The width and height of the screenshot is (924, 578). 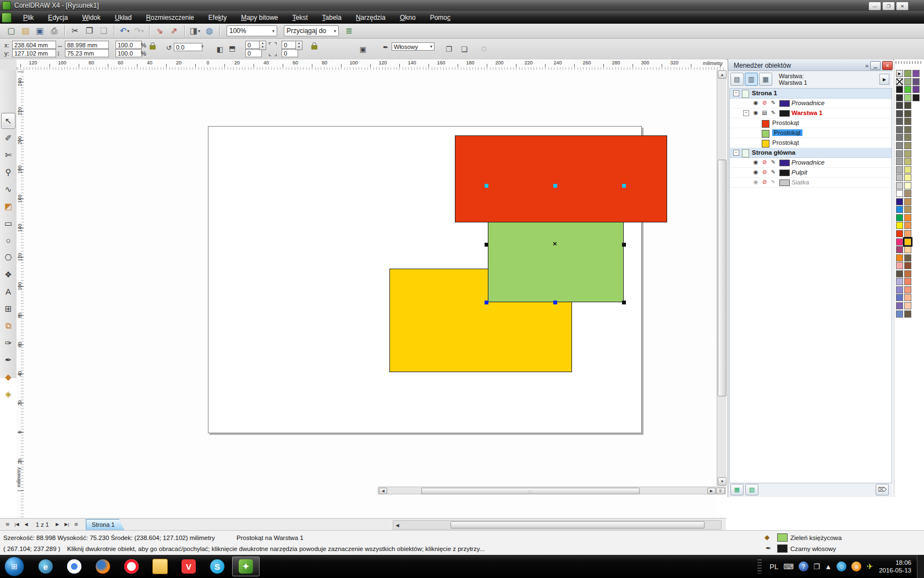 What do you see at coordinates (11, 31) in the screenshot?
I see `new-document-button: ▢` at bounding box center [11, 31].